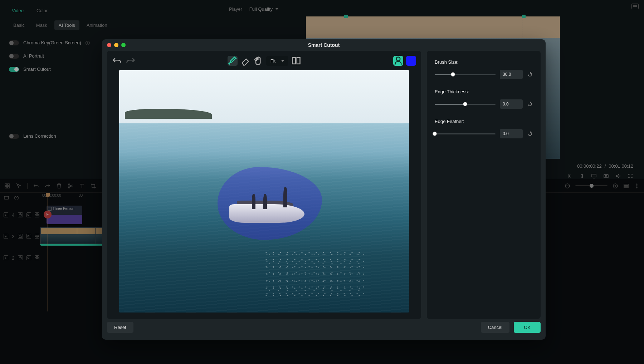  Describe the element at coordinates (117, 61) in the screenshot. I see `undo-button` at that location.